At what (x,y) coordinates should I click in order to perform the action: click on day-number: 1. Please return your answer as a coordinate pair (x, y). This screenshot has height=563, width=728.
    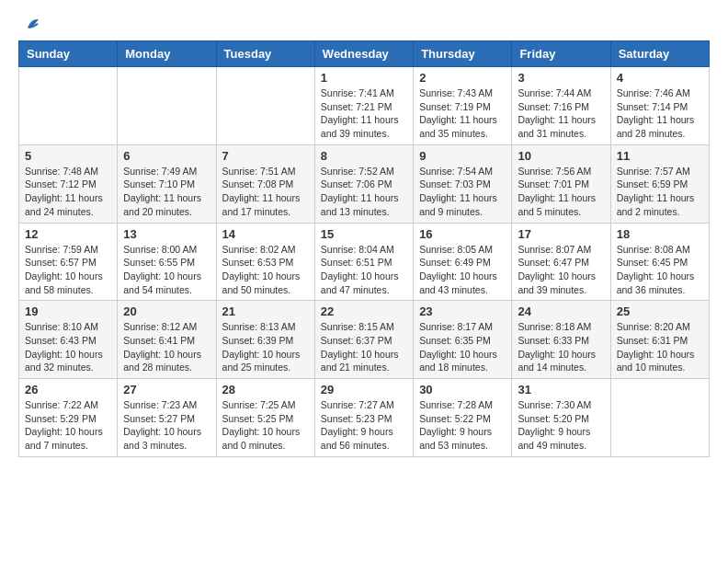
    Looking at the image, I should click on (364, 77).